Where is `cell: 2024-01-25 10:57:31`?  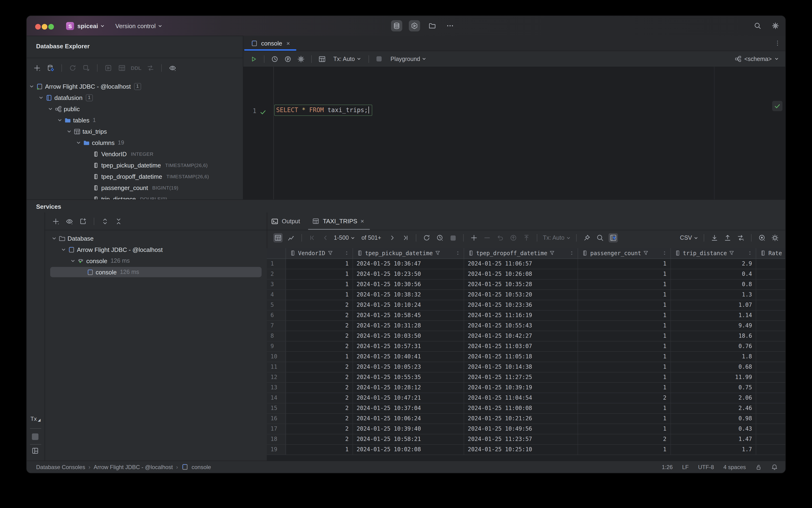
cell: 2024-01-25 10:57:31 is located at coordinates (408, 346).